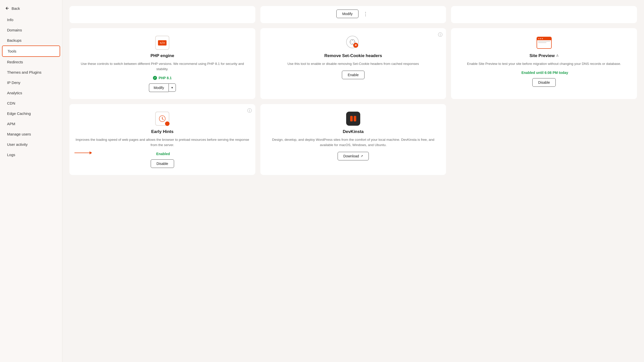  Describe the element at coordinates (163, 164) in the screenshot. I see `disable-early-hints-button: Disable` at that location.